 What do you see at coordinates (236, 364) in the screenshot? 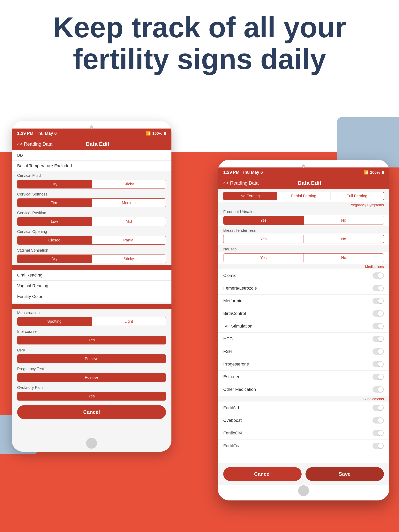
I see `progesterone-label: Progesterone` at bounding box center [236, 364].